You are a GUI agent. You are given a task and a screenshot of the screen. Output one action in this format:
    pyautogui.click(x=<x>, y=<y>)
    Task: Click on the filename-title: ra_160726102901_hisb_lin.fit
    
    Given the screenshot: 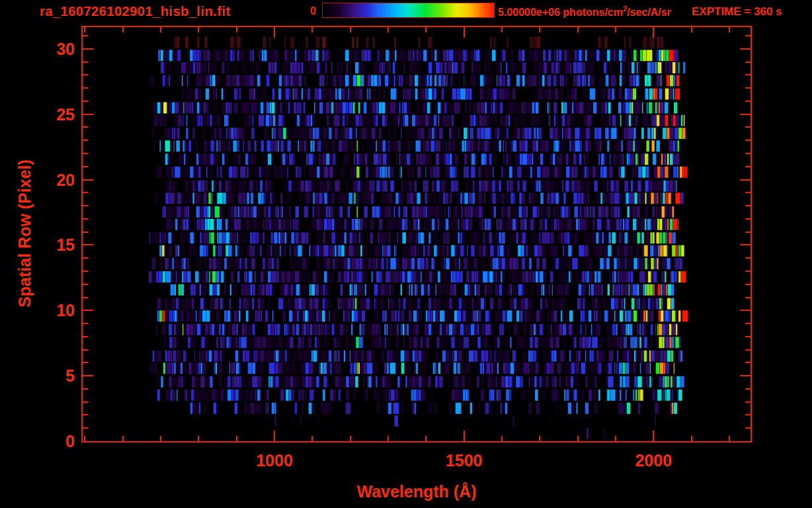 What is the action you would take?
    pyautogui.click(x=135, y=12)
    